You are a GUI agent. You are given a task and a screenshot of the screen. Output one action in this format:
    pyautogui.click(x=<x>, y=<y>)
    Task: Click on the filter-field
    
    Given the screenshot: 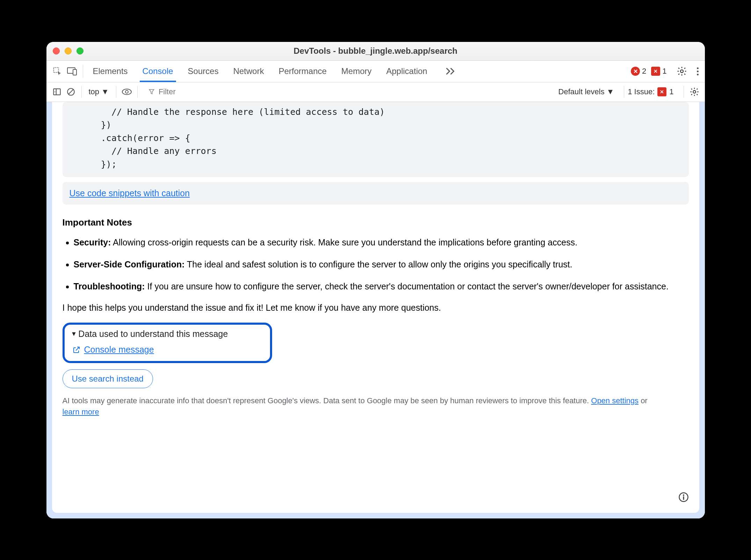 What is the action you would take?
    pyautogui.click(x=350, y=92)
    